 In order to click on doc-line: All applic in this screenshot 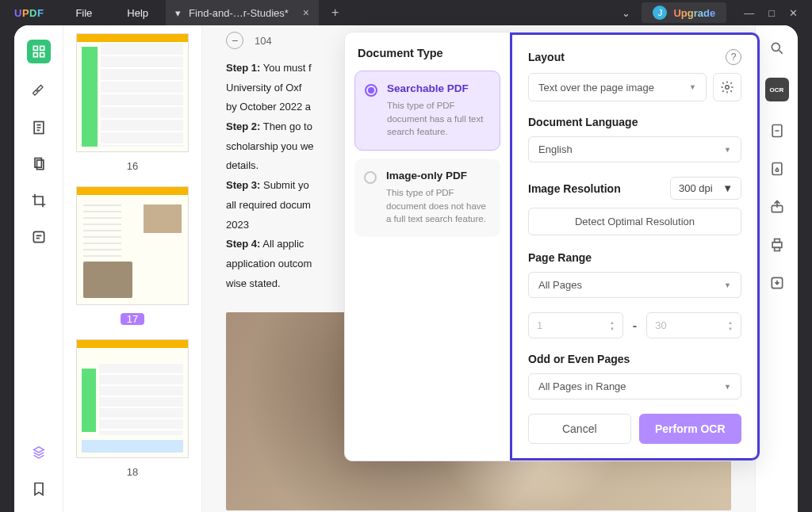, I will do `click(282, 244)`.